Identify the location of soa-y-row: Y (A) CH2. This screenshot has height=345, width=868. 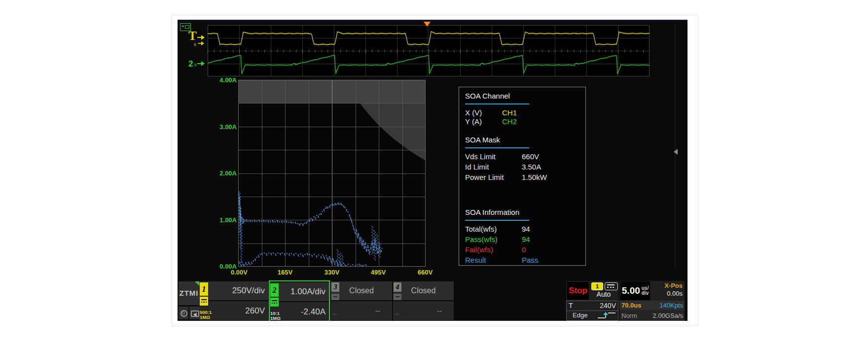
(522, 122).